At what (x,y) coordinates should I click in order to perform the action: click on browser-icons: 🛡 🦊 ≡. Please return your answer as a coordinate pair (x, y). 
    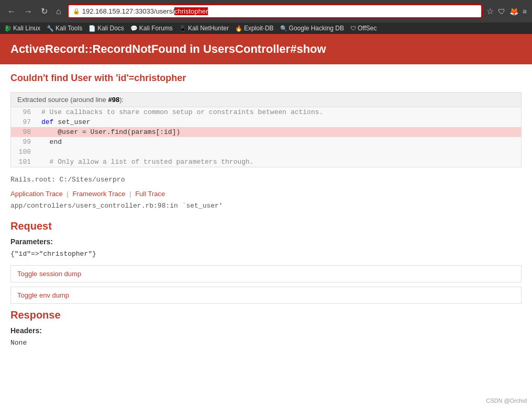
    Looking at the image, I should click on (512, 12).